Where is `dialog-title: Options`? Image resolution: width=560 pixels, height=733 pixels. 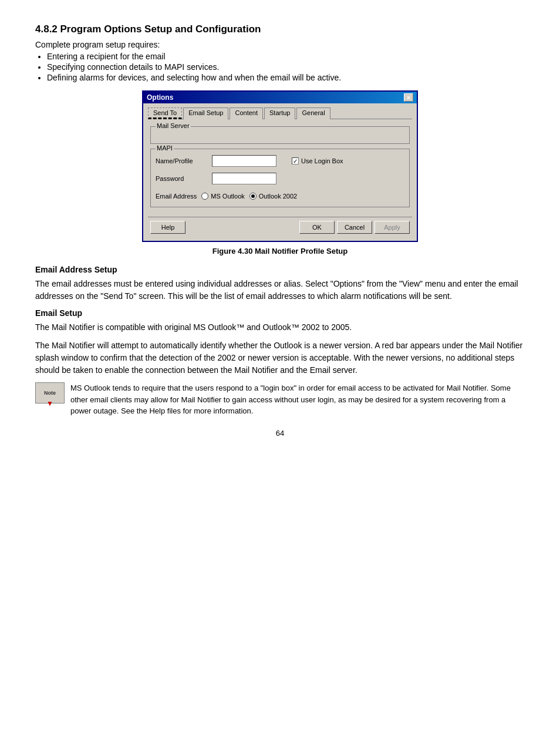 dialog-title: Options is located at coordinates (160, 97).